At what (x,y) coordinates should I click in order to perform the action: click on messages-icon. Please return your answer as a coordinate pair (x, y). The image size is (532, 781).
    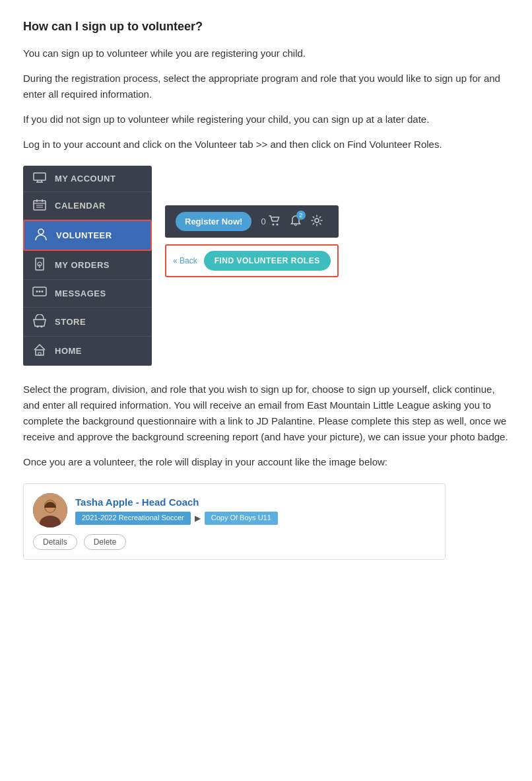
    Looking at the image, I should click on (40, 293).